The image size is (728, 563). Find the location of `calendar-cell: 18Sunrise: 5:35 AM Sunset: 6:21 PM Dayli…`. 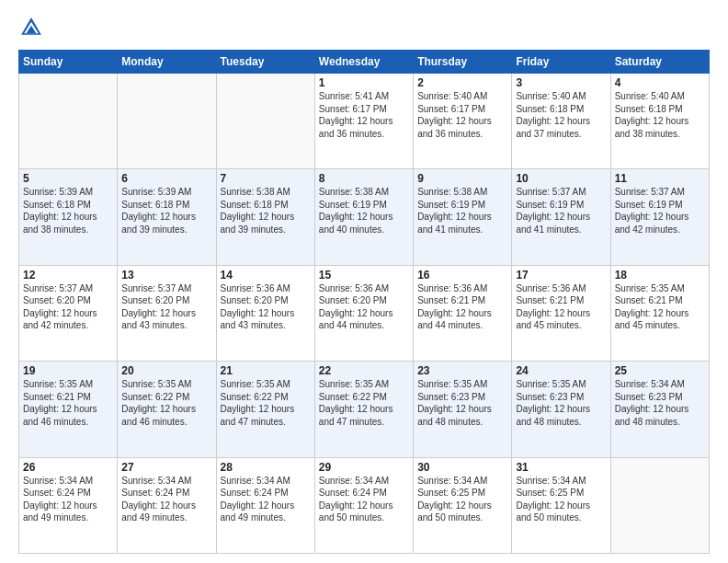

calendar-cell: 18Sunrise: 5:35 AM Sunset: 6:21 PM Dayli… is located at coordinates (660, 313).